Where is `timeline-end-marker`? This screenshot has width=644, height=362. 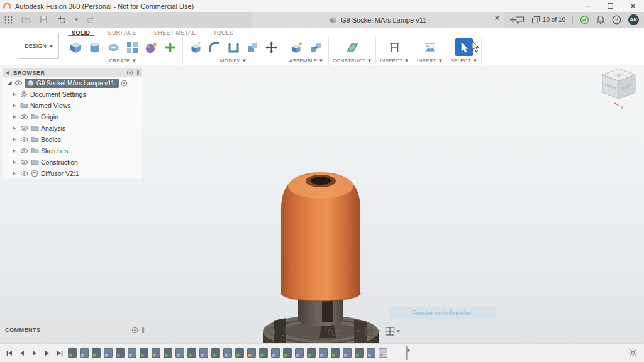
timeline-end-marker is located at coordinates (407, 353).